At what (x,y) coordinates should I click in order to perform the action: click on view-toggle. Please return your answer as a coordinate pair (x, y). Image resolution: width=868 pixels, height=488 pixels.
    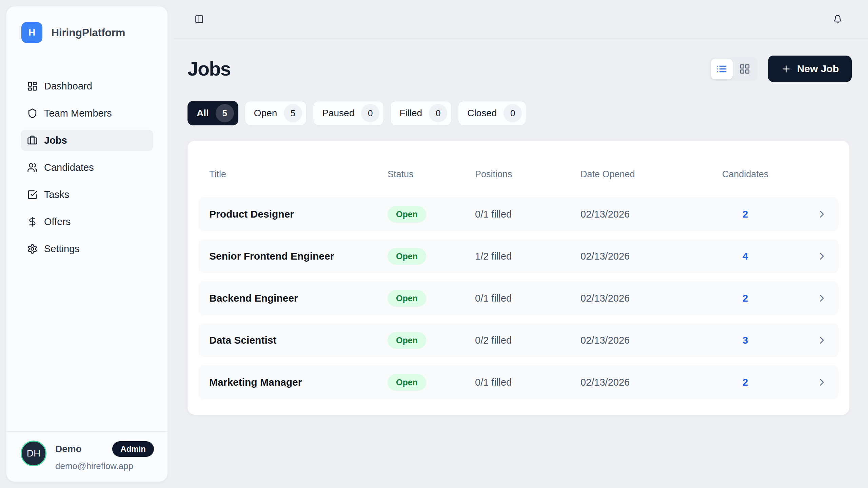
    Looking at the image, I should click on (733, 69).